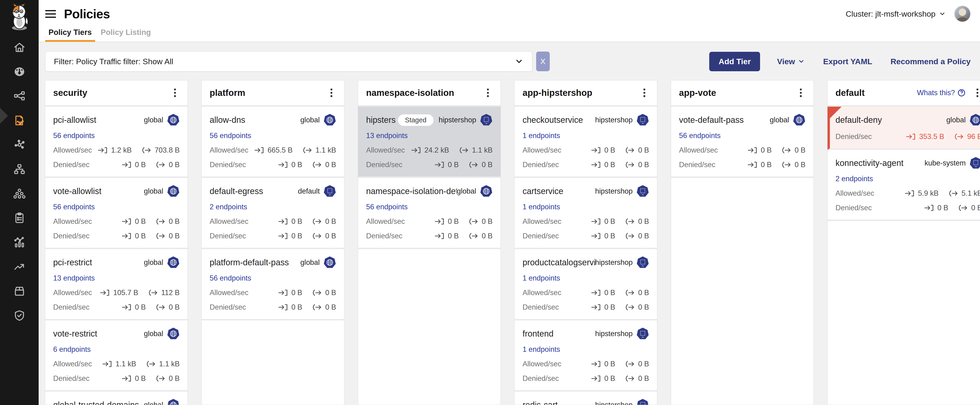 The height and width of the screenshot is (405, 980). What do you see at coordinates (586, 285) in the screenshot?
I see `policy-card-productcatalogservice: productcatalogservicehipstershopns1 endp…` at bounding box center [586, 285].